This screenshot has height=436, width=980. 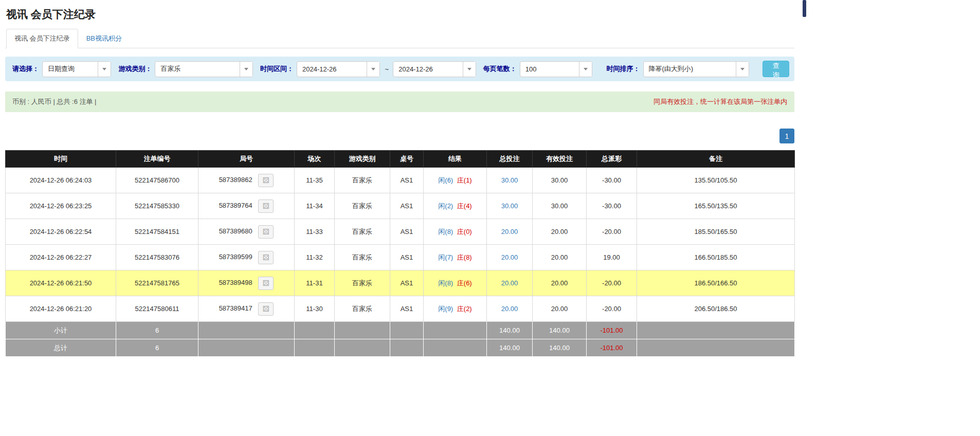 What do you see at coordinates (61, 232) in the screenshot?
I see `cell-time: 2024-12-26 06:22:54` at bounding box center [61, 232].